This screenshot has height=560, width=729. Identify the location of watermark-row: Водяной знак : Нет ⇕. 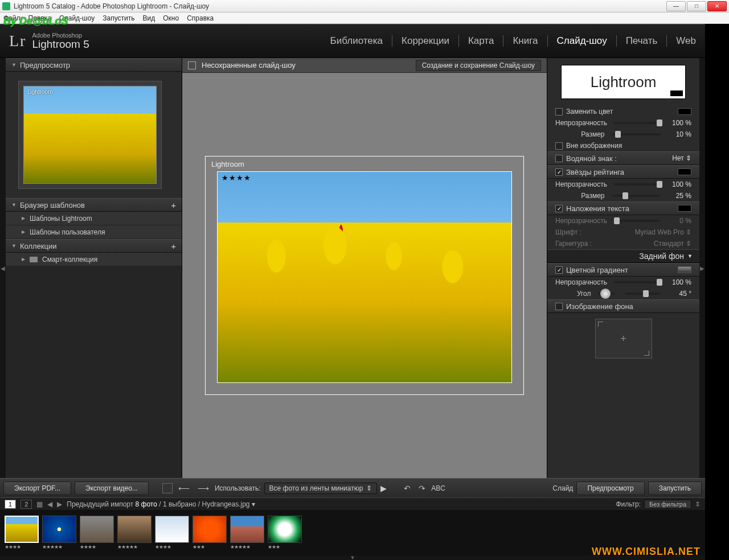
(623, 158).